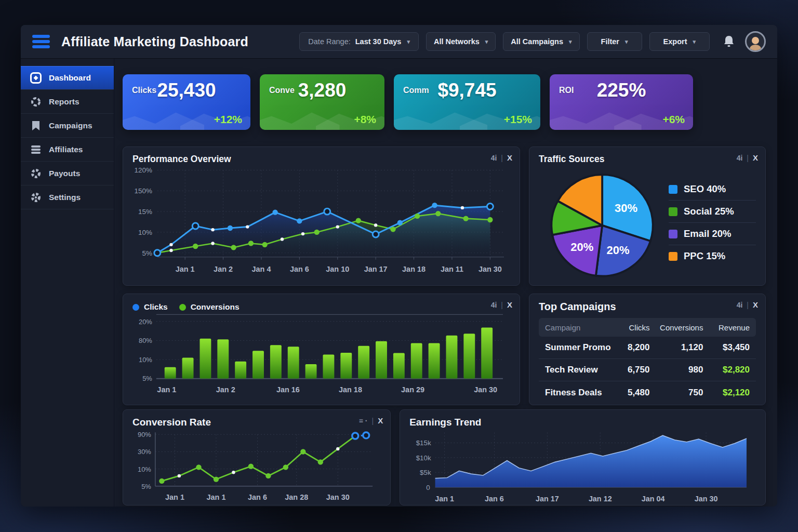 This screenshot has width=798, height=532. I want to click on sidebar-item-settings: Settings, so click(68, 197).